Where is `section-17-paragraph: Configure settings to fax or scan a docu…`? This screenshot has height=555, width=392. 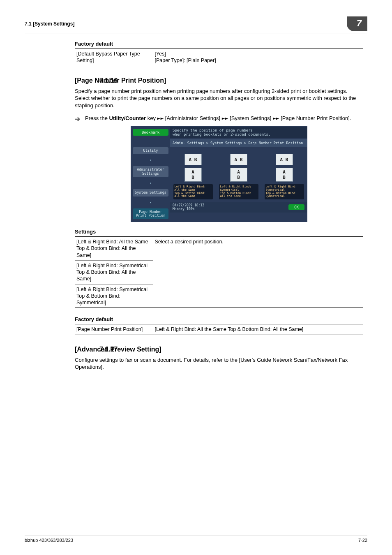 section-17-paragraph: Configure settings to fax or scan a docu… is located at coordinates (219, 363).